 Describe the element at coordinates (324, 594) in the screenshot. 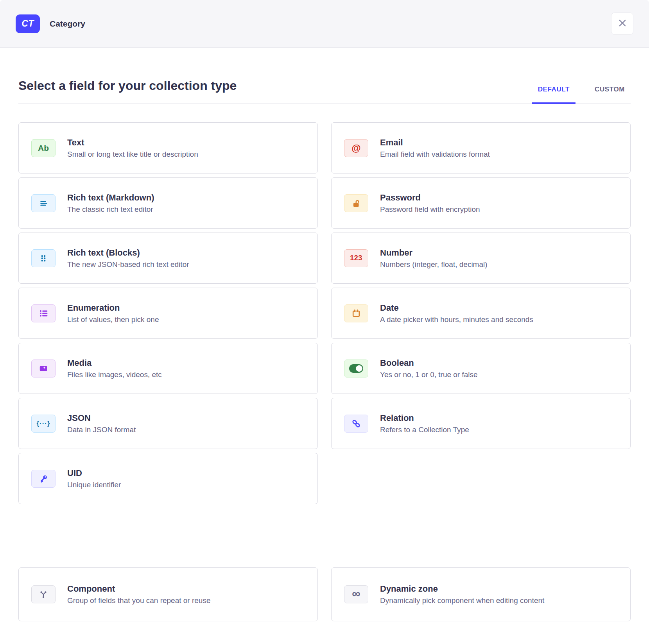

I see `advanced-field-grid: Component Group of fields that you can r…` at that location.